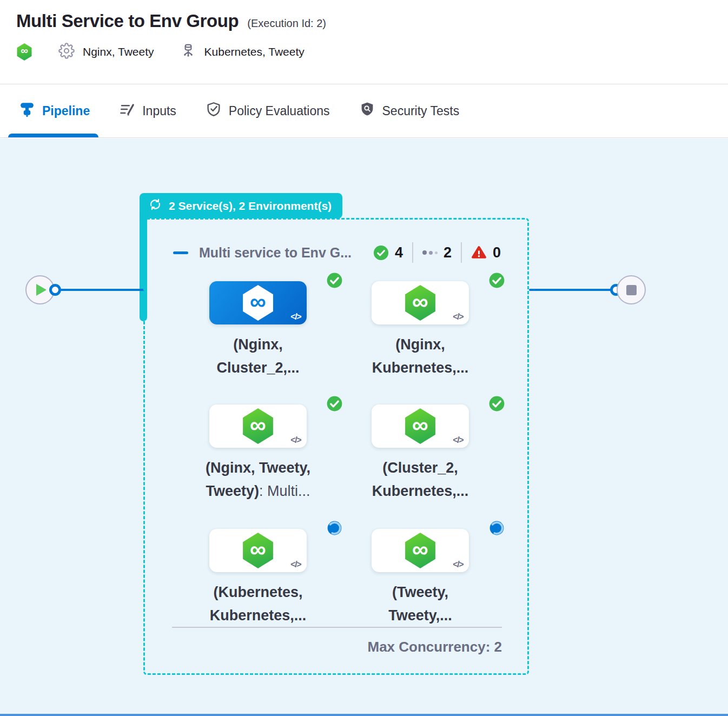 The height and width of the screenshot is (716, 728). What do you see at coordinates (420, 330) in the screenshot?
I see `matrix-node-2: ∞ </> (Nginx, Kubernetes,...` at bounding box center [420, 330].